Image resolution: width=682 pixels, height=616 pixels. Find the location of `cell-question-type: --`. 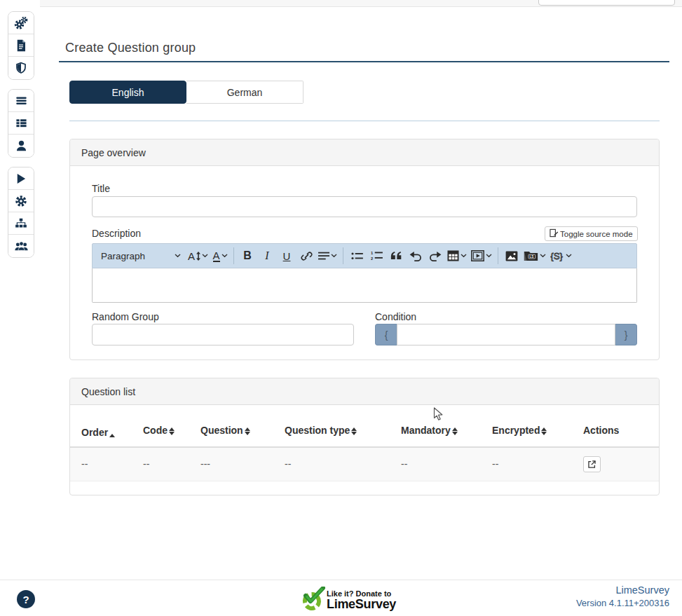

cell-question-type: -- is located at coordinates (337, 464).